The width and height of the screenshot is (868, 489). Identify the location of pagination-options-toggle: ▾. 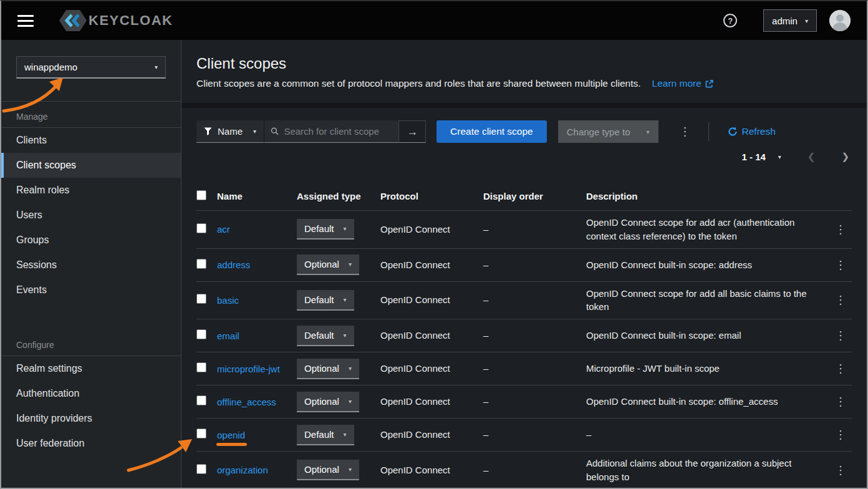
(779, 157).